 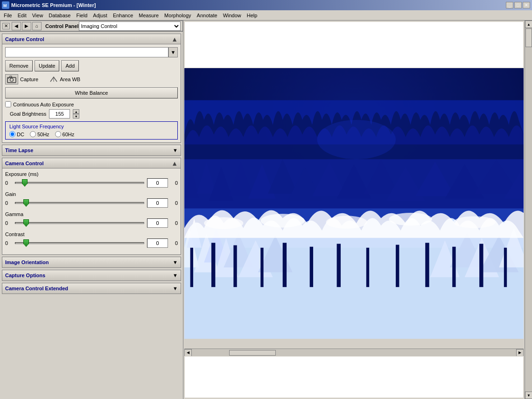 I want to click on brightness-up-button: ▲, so click(x=76, y=112).